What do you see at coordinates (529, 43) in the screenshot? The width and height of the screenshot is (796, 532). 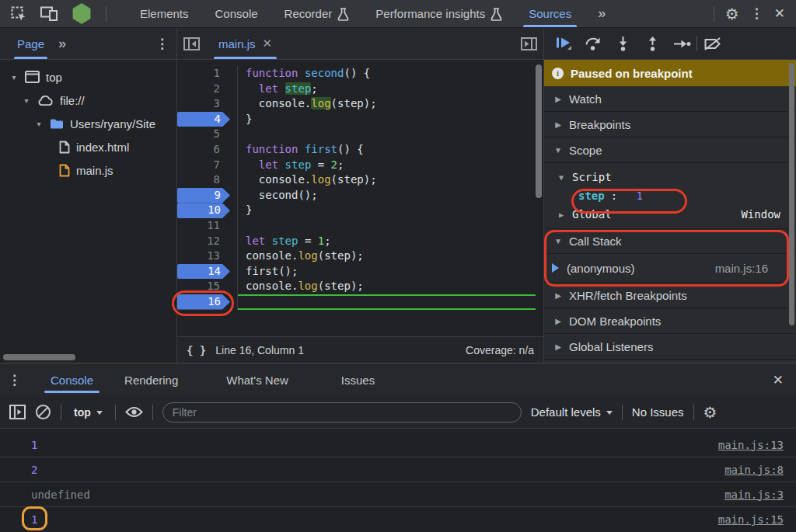 I see `toggle-debugger-sidebar-icon` at bounding box center [529, 43].